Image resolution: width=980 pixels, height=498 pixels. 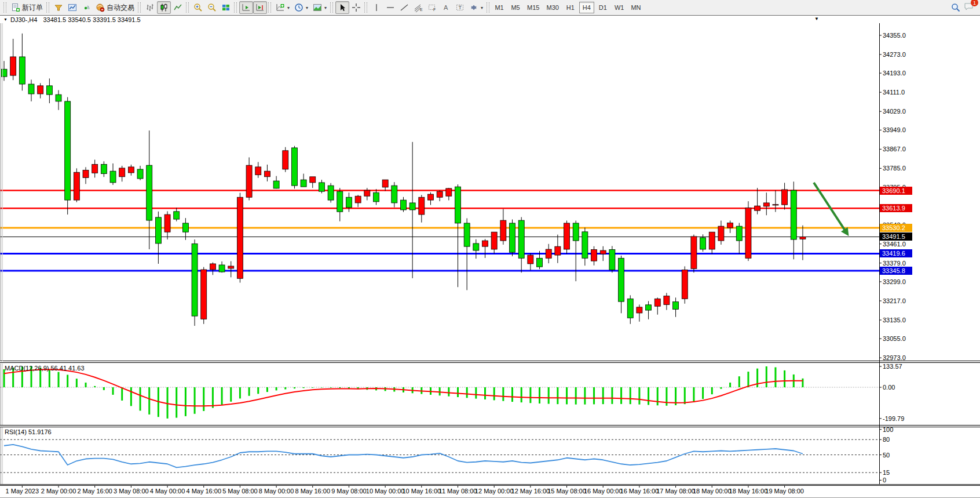 I want to click on vertical-line-tool-button, so click(x=376, y=8).